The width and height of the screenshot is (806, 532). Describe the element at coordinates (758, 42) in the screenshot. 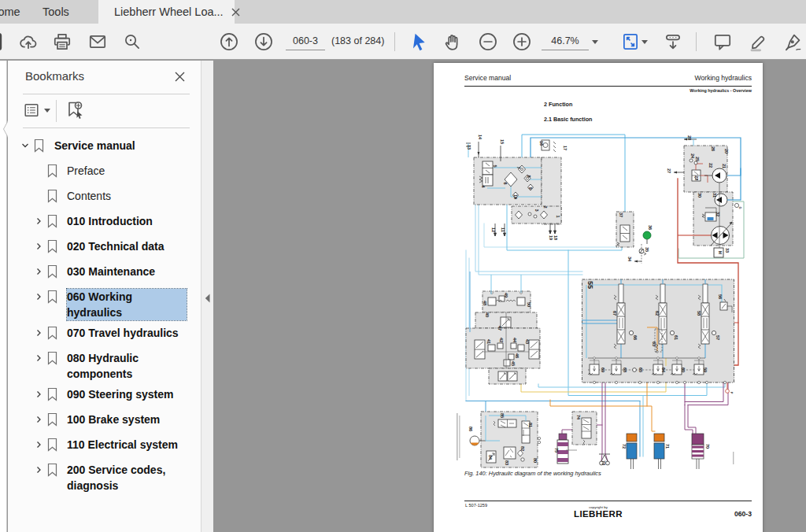

I see `pencil-icon` at that location.